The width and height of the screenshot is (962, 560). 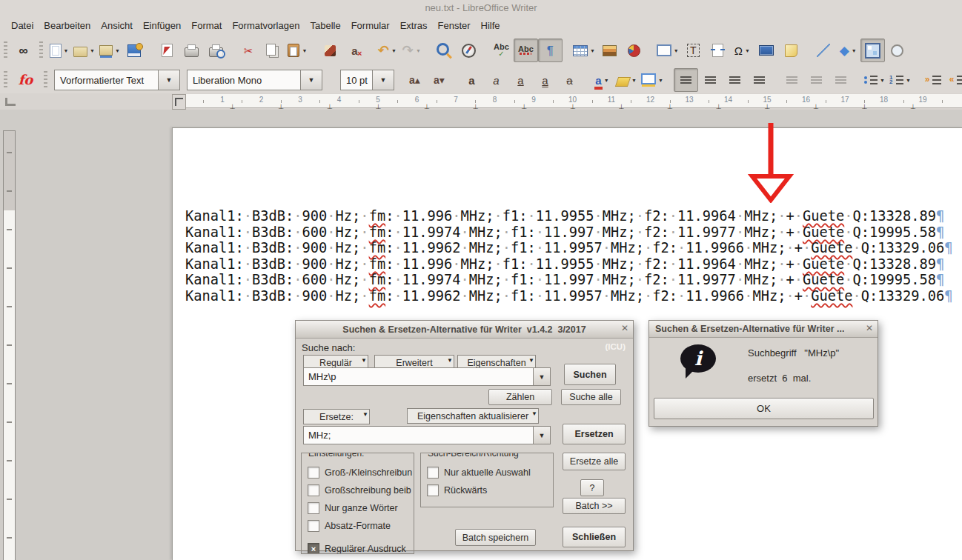 I want to click on menu-formular: Formular, so click(x=371, y=25).